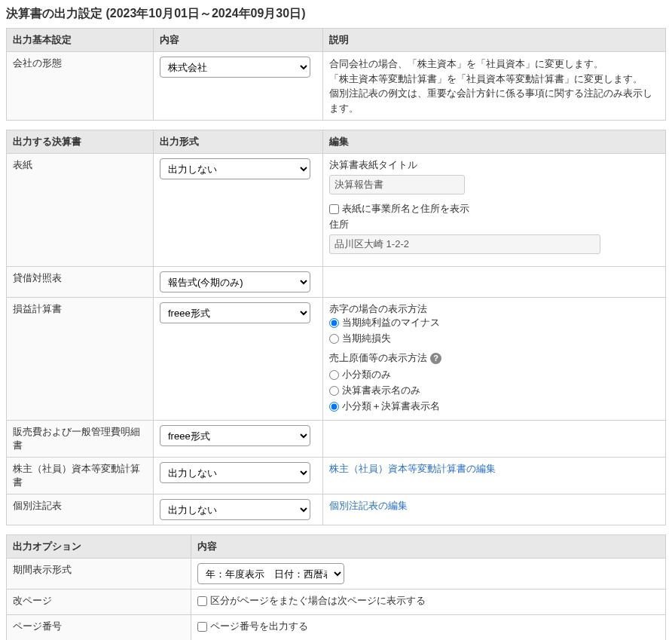  What do you see at coordinates (494, 41) in the screenshot?
I see `col-description: 説明` at bounding box center [494, 41].